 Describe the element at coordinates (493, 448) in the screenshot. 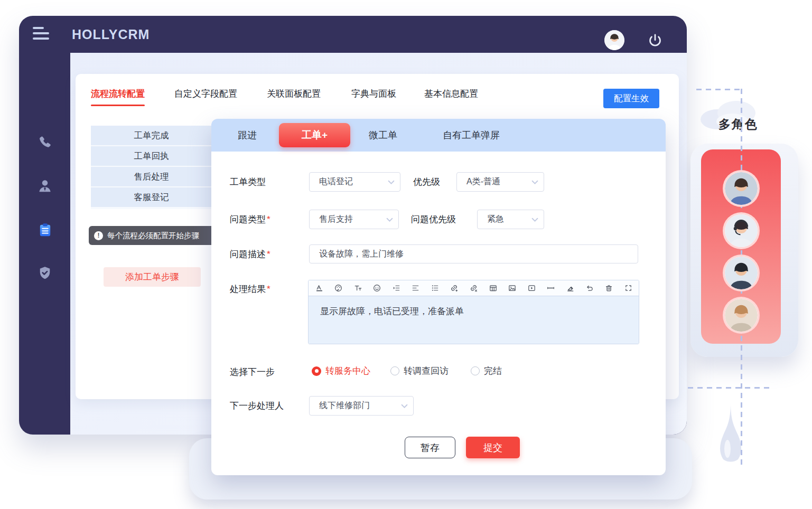

I see `submit-button: 提交` at that location.